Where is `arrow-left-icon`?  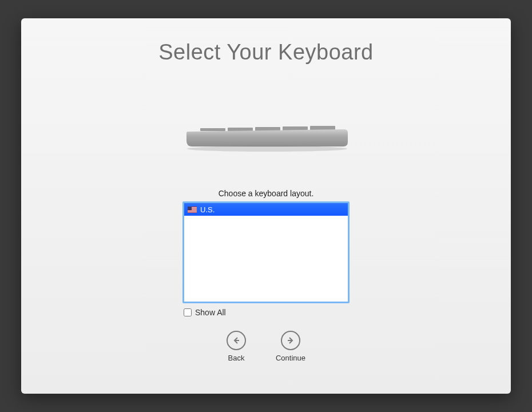
arrow-left-icon is located at coordinates (236, 340).